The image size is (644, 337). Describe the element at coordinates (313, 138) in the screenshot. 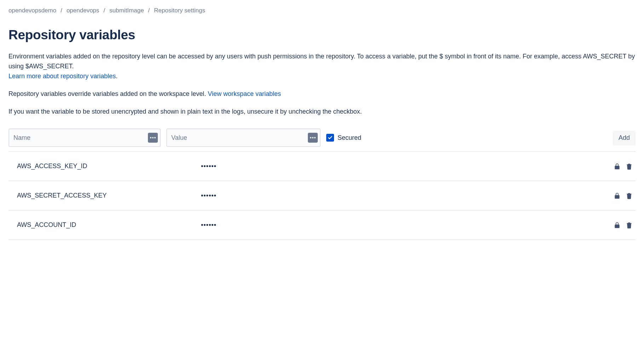

I see `value-password-manager-icon` at that location.